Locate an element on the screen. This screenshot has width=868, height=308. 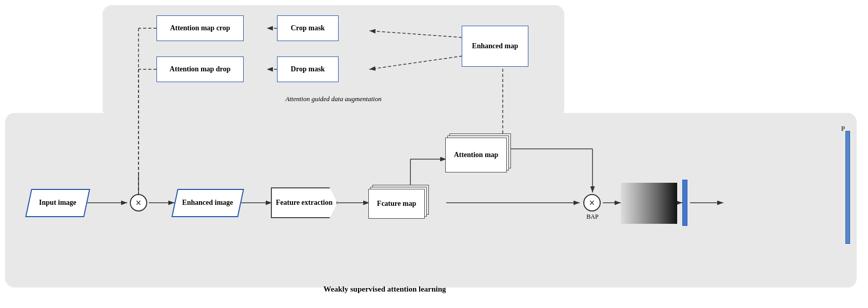
attn-stack-layer-1: Attention map is located at coordinates (476, 155).